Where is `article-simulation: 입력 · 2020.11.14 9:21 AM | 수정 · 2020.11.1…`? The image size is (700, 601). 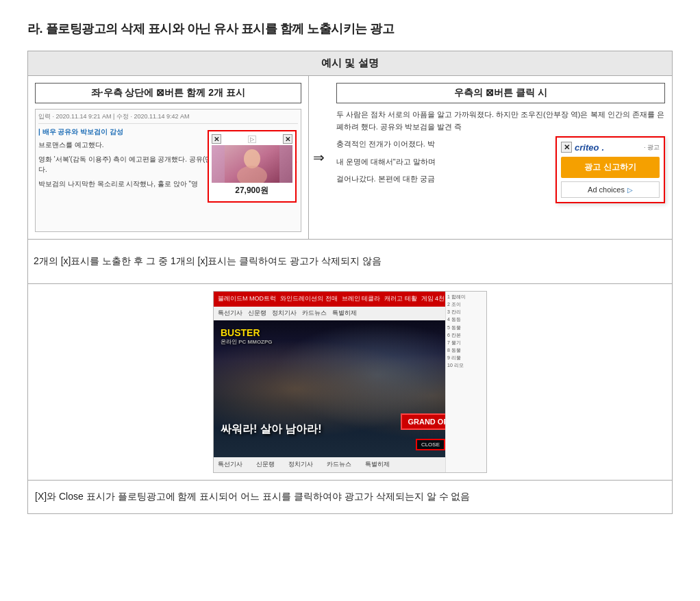
article-simulation: 입력 · 2020.11.14 9:21 AM | 수정 · 2020.11.1… is located at coordinates (168, 170).